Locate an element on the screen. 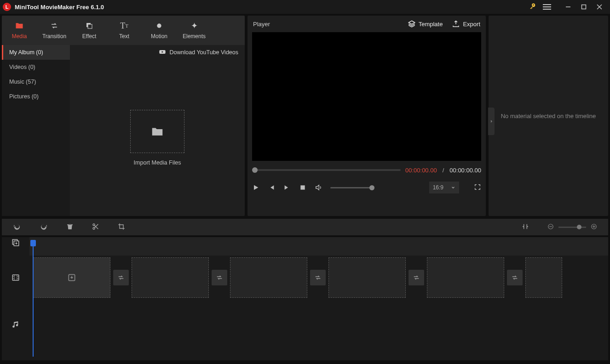 This screenshot has width=610, height=364. minus-circle-icon is located at coordinates (551, 227).